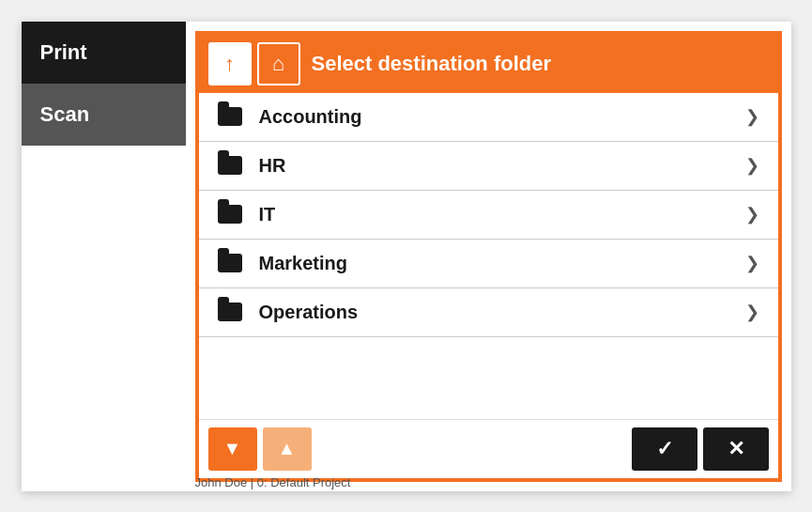 The width and height of the screenshot is (812, 512). What do you see at coordinates (279, 64) in the screenshot?
I see `home-button: ⌂` at bounding box center [279, 64].